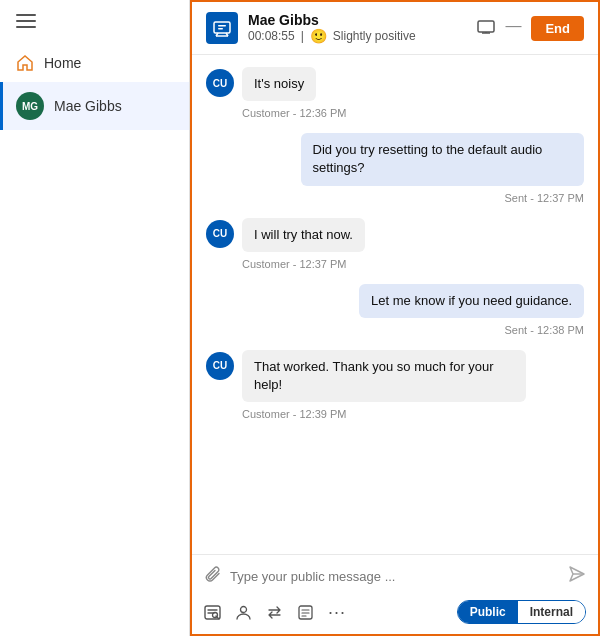 The image size is (600, 636). Describe the element at coordinates (395, 376) in the screenshot. I see `message-row: CU That worked. Thank you so much for yo…` at that location.